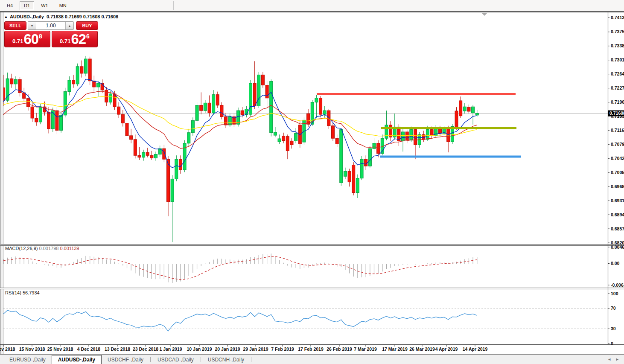 This screenshot has height=364, width=624. Describe the element at coordinates (125, 360) in the screenshot. I see `tab-usdchf: USDCHF-,Daily` at that location.